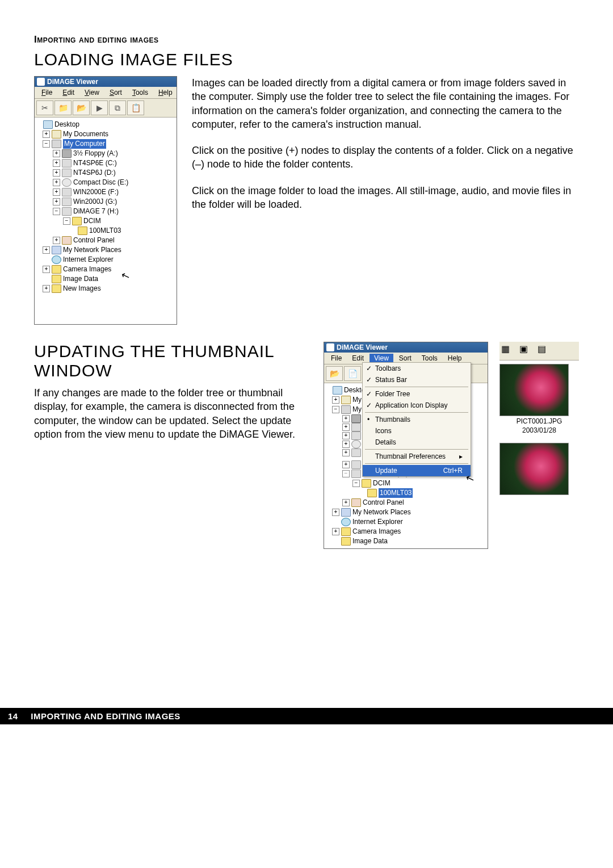  What do you see at coordinates (67, 125) in the screenshot?
I see `tree-desktop: Desktop` at bounding box center [67, 125].